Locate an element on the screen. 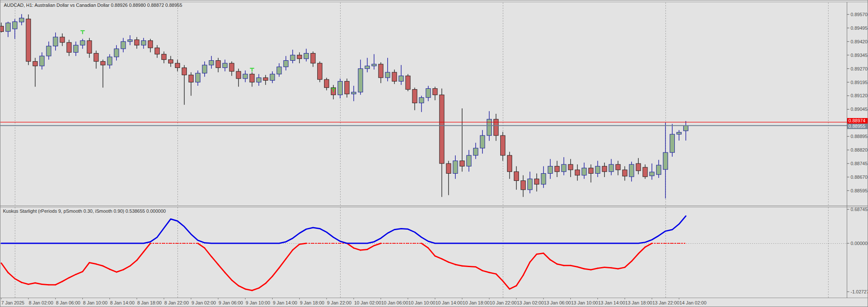 This screenshot has height=307, width=868. time-tick-label: 13 Jan 18:00 is located at coordinates (639, 303).